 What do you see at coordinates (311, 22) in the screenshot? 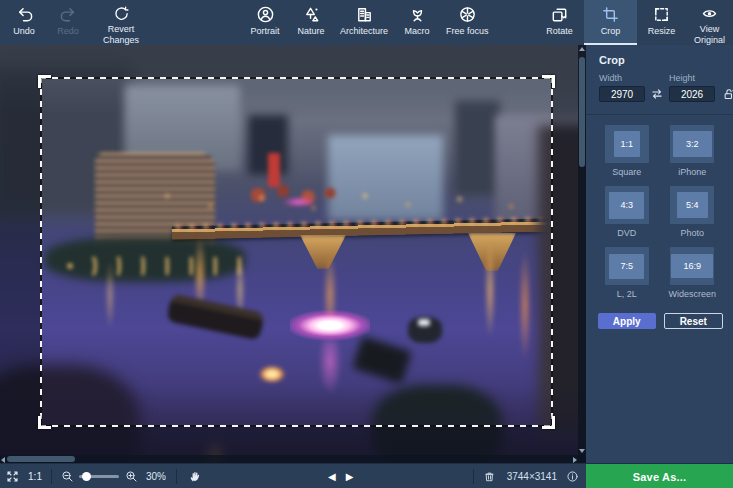
I see `mode-nature: Nature` at bounding box center [311, 22].